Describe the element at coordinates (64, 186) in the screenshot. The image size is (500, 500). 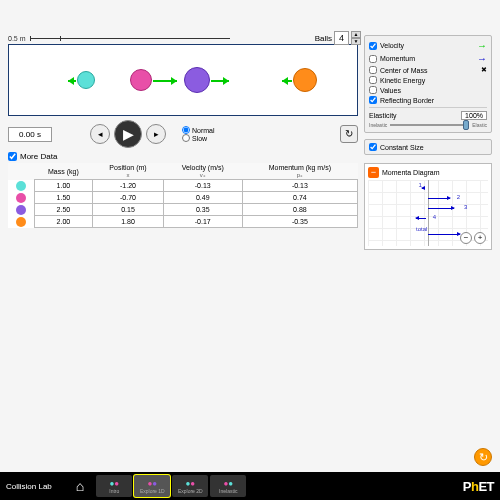
I see `mass-cell: 1.00` at that location.